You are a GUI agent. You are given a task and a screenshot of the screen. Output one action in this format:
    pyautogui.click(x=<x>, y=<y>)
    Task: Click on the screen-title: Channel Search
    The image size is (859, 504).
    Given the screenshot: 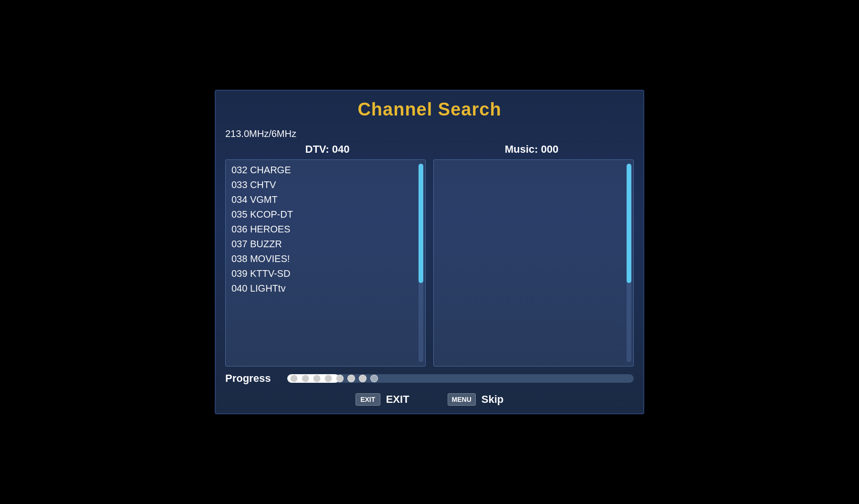 What is the action you would take?
    pyautogui.click(x=430, y=109)
    